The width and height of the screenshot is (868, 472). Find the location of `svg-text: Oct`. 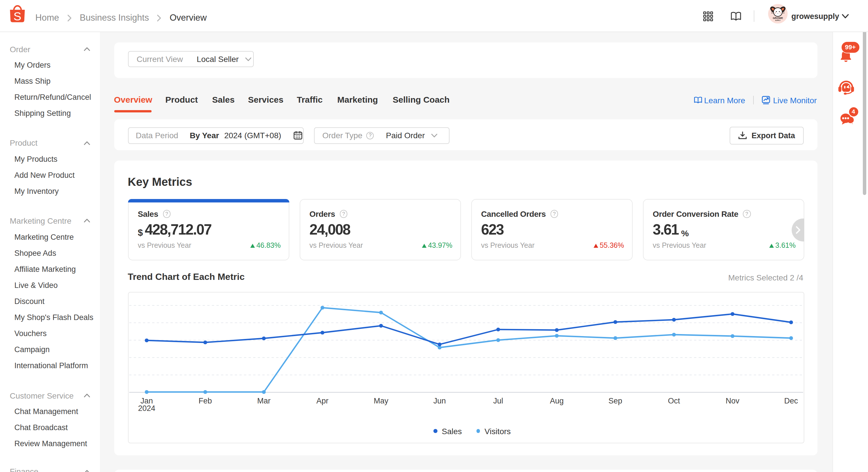

svg-text: Oct is located at coordinates (674, 401).